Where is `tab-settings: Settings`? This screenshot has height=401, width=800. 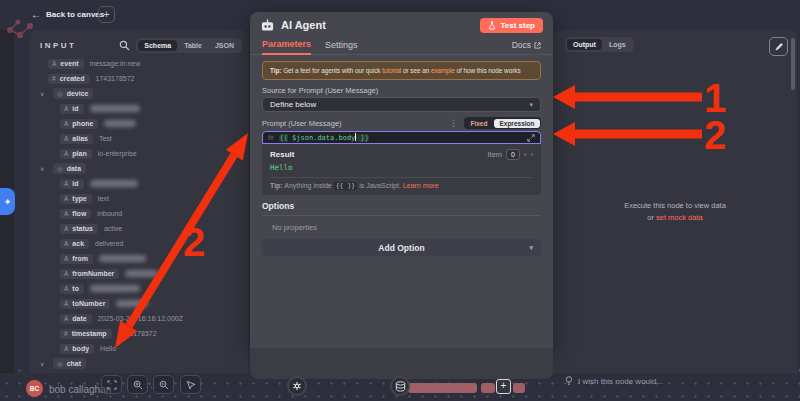
tab-settings: Settings is located at coordinates (342, 47).